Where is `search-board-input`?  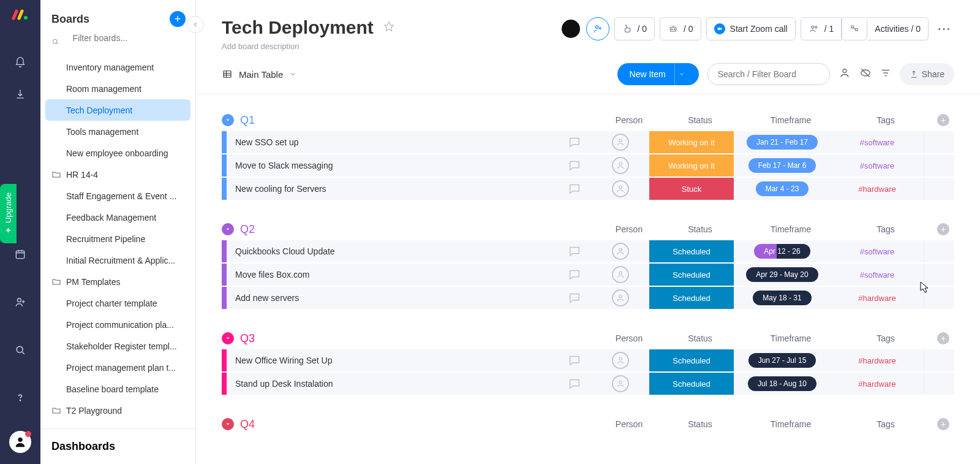
search-board-input is located at coordinates (769, 74).